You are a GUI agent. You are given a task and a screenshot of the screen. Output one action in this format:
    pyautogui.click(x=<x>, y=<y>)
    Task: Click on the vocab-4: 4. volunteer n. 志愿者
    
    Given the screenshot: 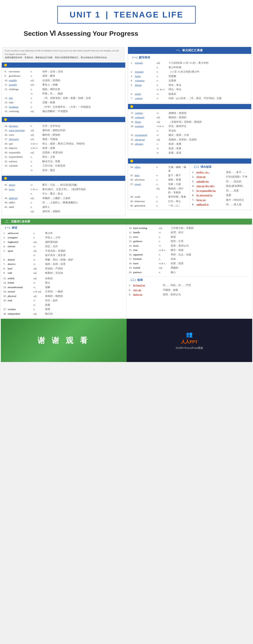 What is the action you would take?
    pyautogui.click(x=190, y=80)
    